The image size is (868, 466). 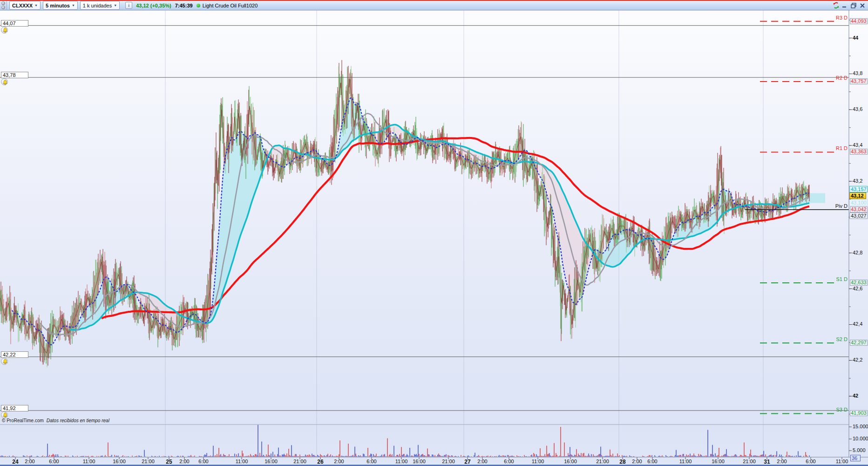 I want to click on units-value: 1 k unidades, so click(x=97, y=6).